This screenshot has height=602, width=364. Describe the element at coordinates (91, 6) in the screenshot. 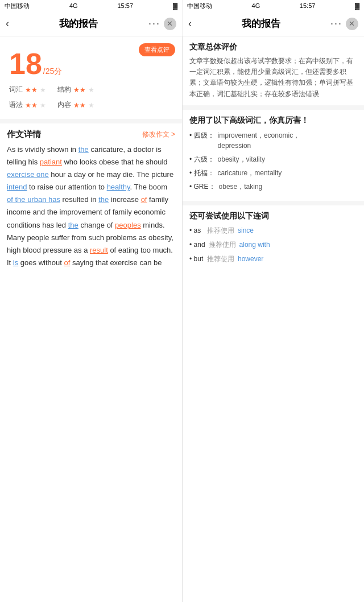

I see `status-bar-left: 中国移动 4G 15:57 ▓` at that location.